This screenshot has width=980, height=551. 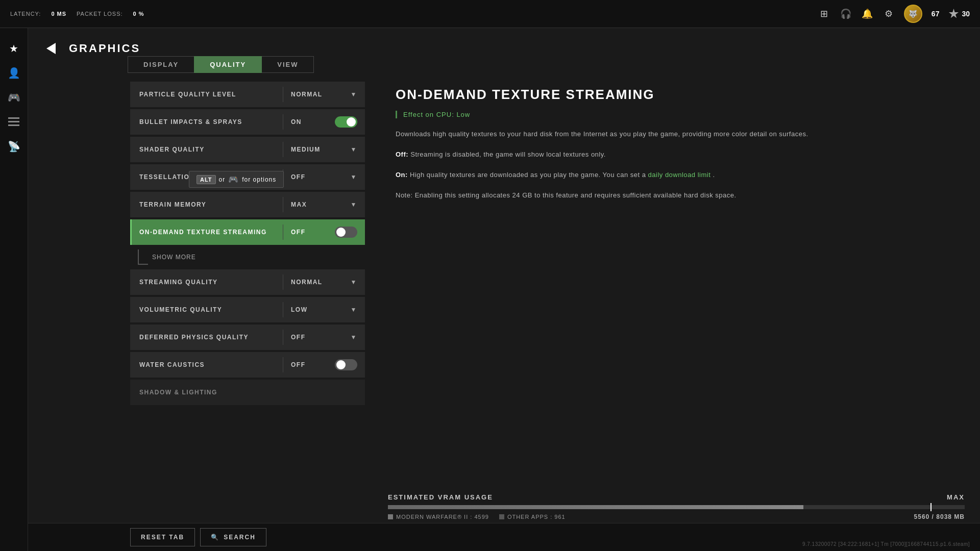 I want to click on page-title: GRAPHICS, so click(x=105, y=48).